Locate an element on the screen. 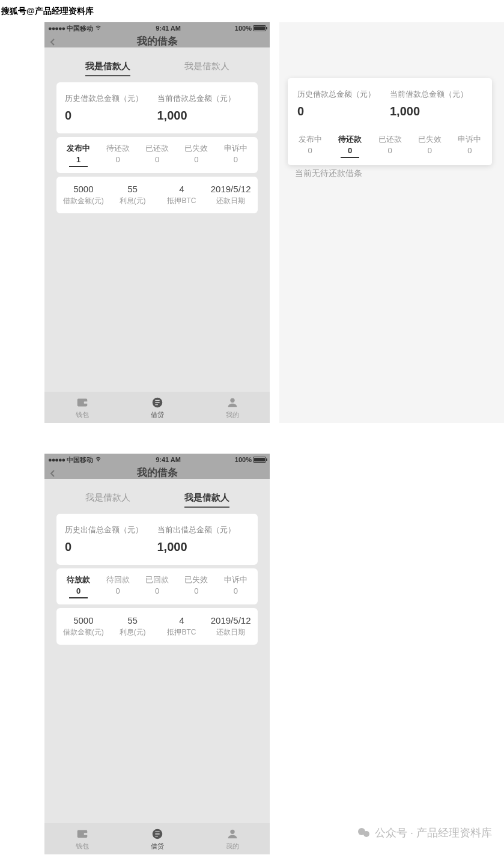 The height and width of the screenshot is (855, 504). stat-to-release: 待放款0 is located at coordinates (78, 586).